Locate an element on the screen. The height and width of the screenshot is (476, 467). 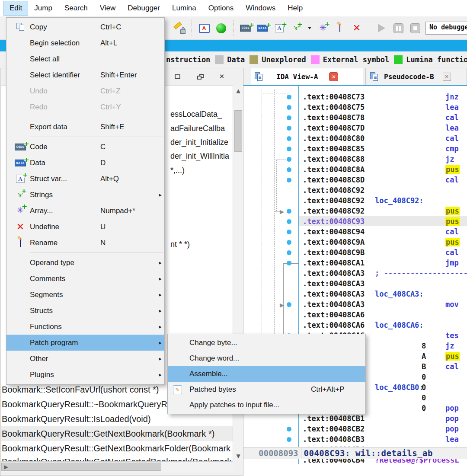
menu-item-segments: Segments▸ is located at coordinates (86, 295).